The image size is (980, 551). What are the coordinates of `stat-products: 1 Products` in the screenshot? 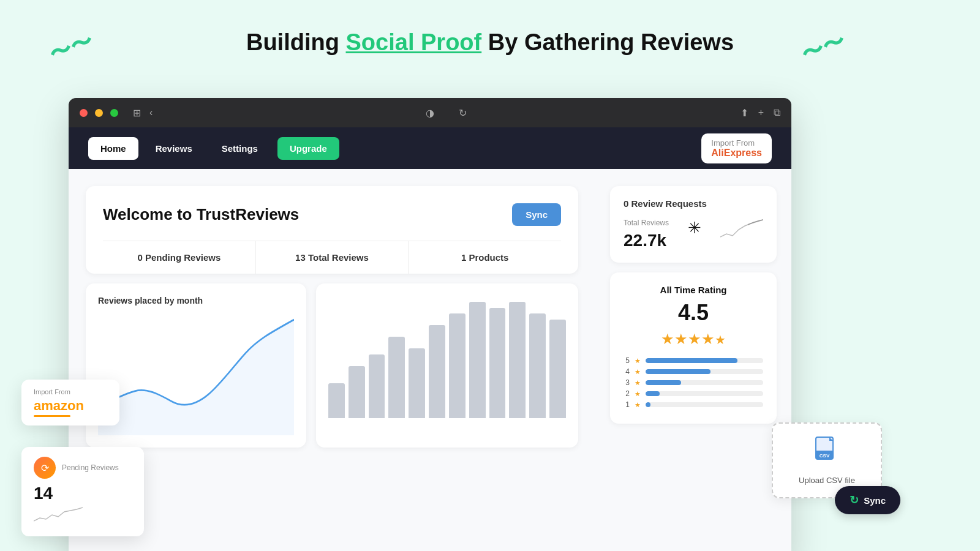 It's located at (485, 257).